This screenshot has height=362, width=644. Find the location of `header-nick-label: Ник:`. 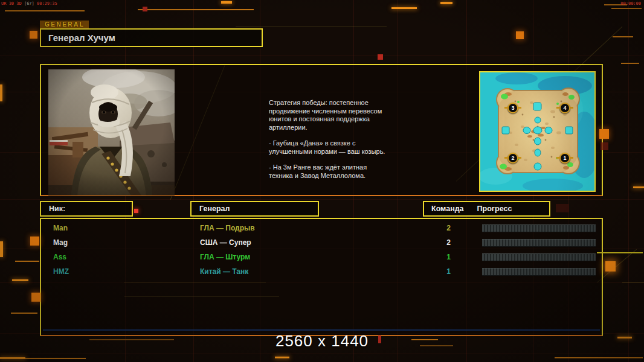

header-nick-label: Ник: is located at coordinates (57, 209).